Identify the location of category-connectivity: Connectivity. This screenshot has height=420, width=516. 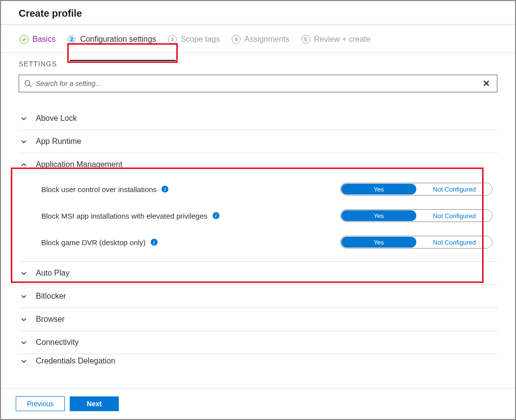
(258, 343).